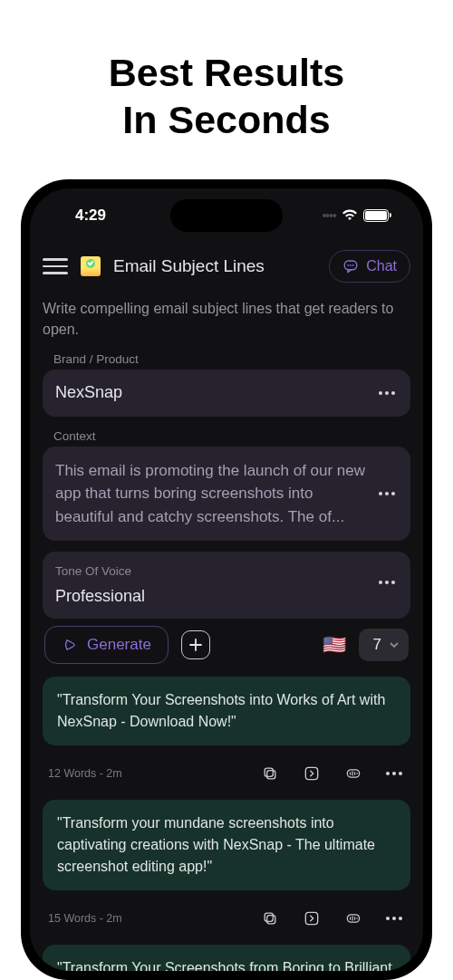 The height and width of the screenshot is (980, 453). I want to click on notch, so click(226, 216).